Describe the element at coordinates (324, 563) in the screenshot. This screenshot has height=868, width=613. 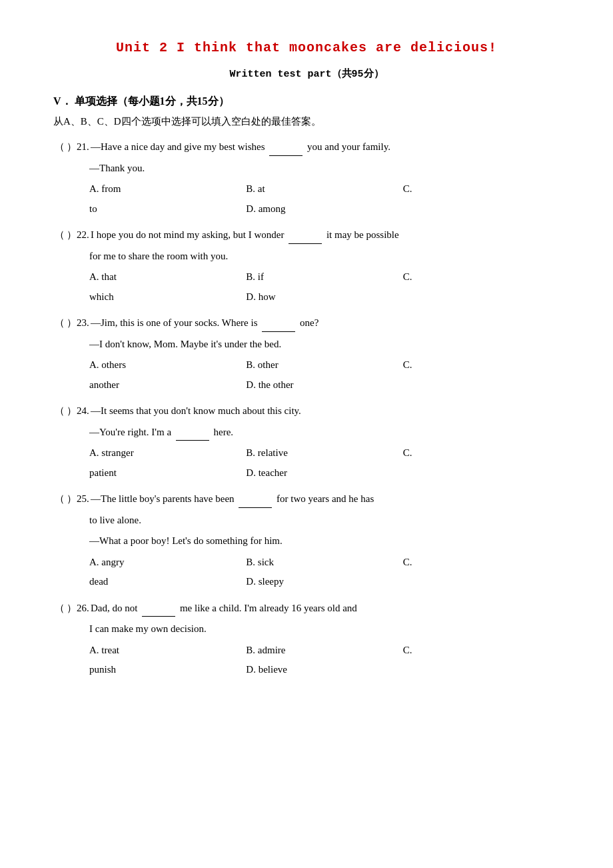
I see `q25-options-abc: A. angry B. sick C.` at that location.